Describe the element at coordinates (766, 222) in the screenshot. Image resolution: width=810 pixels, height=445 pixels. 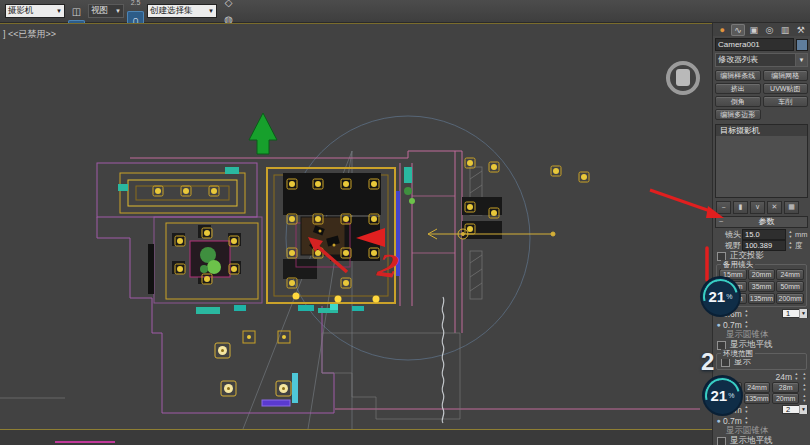
I see `rollout-title: 参数` at that location.